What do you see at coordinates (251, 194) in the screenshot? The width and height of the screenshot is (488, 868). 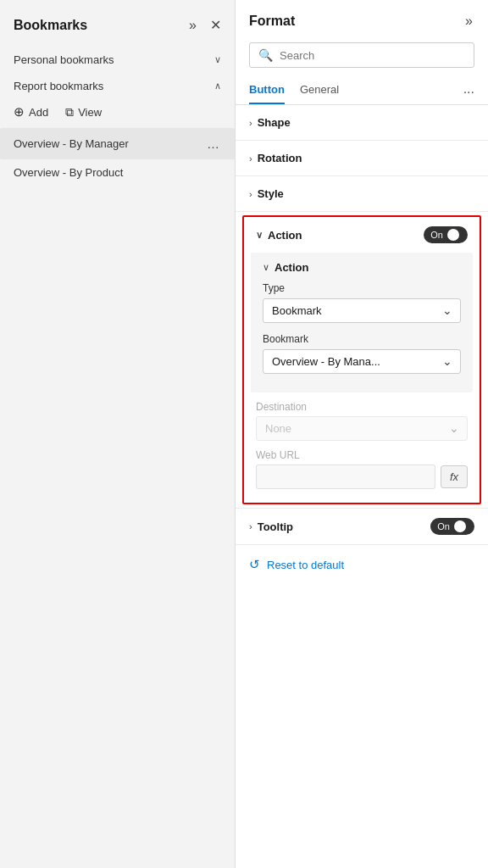 I see `style-chevron-icon: ›` at bounding box center [251, 194].